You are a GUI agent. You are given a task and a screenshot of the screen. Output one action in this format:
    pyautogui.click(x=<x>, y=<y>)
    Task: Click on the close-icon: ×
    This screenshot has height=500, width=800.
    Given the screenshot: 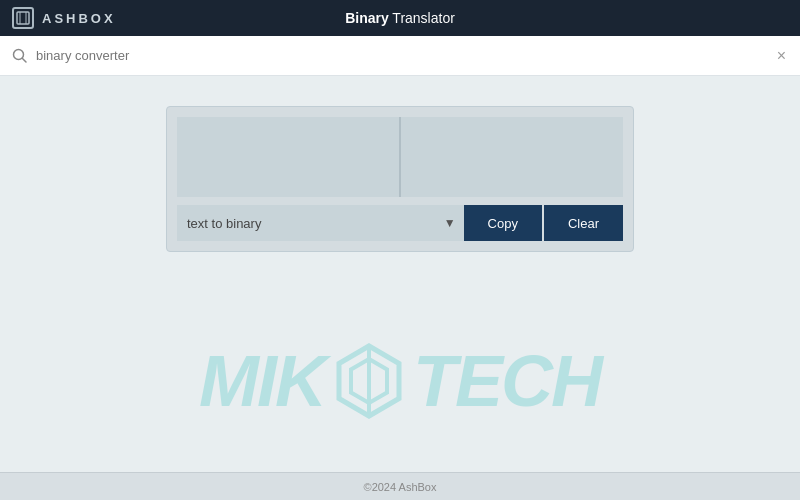 What is the action you would take?
    pyautogui.click(x=782, y=56)
    